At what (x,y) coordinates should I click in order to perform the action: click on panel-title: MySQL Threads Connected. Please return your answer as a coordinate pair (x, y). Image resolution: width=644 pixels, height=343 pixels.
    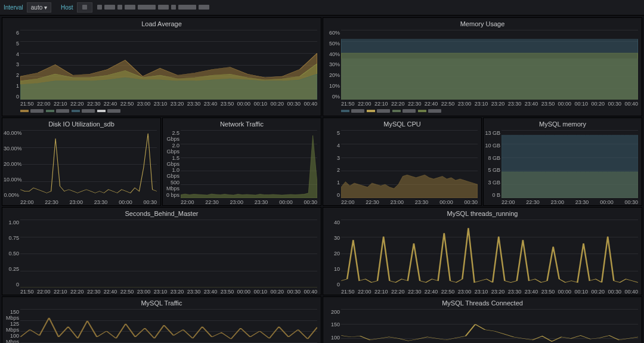
    Looking at the image, I should click on (482, 302).